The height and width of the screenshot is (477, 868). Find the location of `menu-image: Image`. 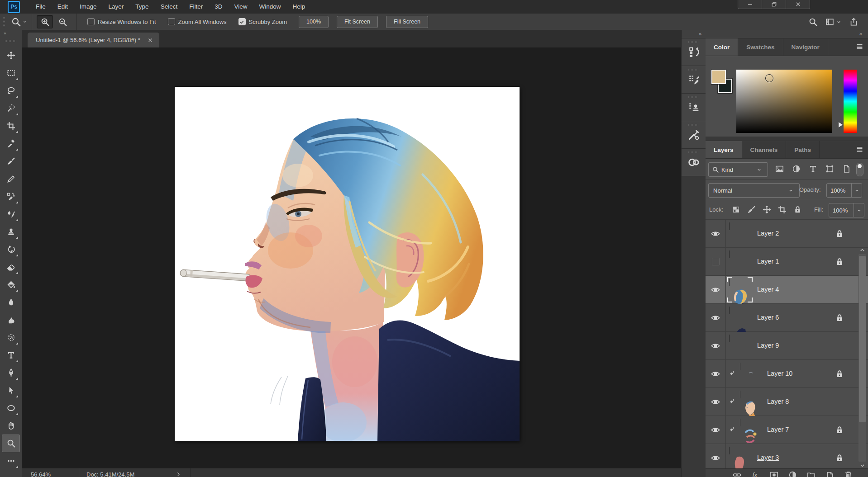

menu-image: Image is located at coordinates (88, 7).